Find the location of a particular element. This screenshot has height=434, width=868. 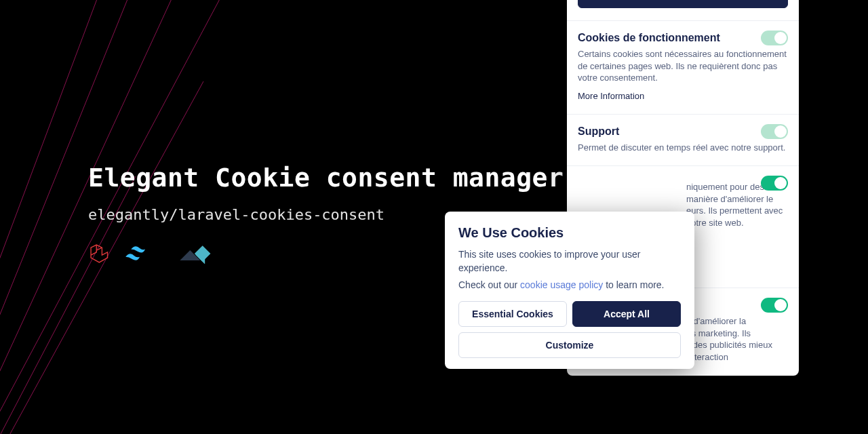

cookie-policy-link: cookie usage policy is located at coordinates (561, 285).